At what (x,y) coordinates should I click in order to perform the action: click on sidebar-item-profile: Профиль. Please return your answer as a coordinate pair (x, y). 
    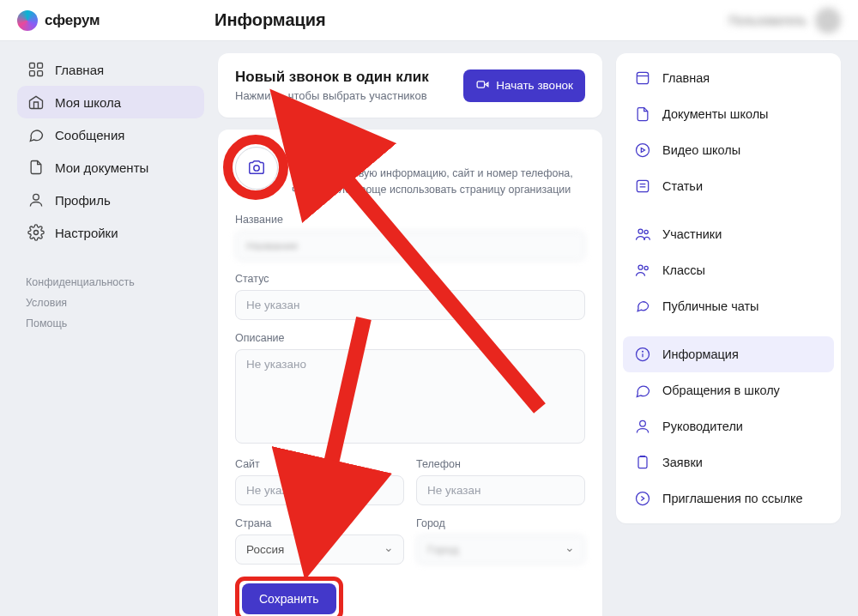
    Looking at the image, I should click on (111, 200).